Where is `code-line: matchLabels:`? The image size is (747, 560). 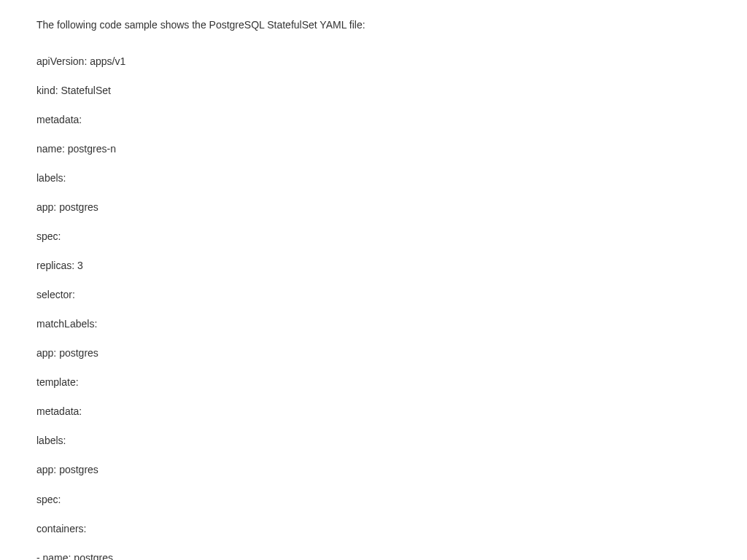
code-line: matchLabels: is located at coordinates (374, 324).